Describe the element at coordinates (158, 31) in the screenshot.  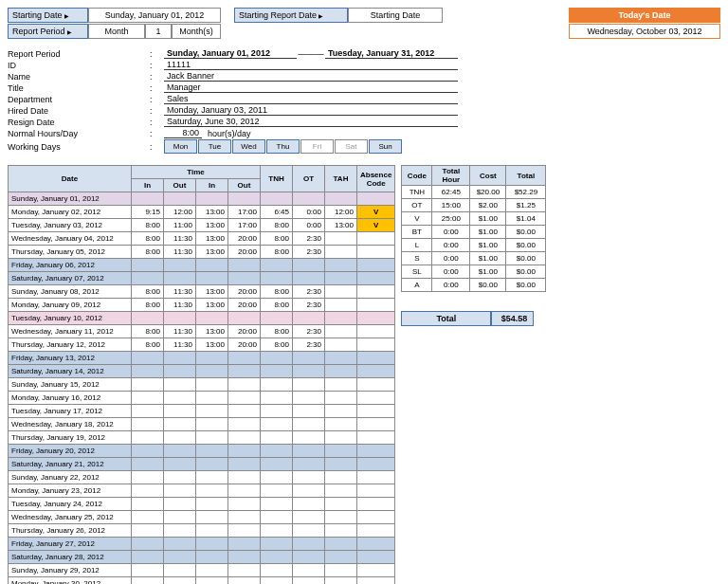
I see `month-number: 1` at that location.